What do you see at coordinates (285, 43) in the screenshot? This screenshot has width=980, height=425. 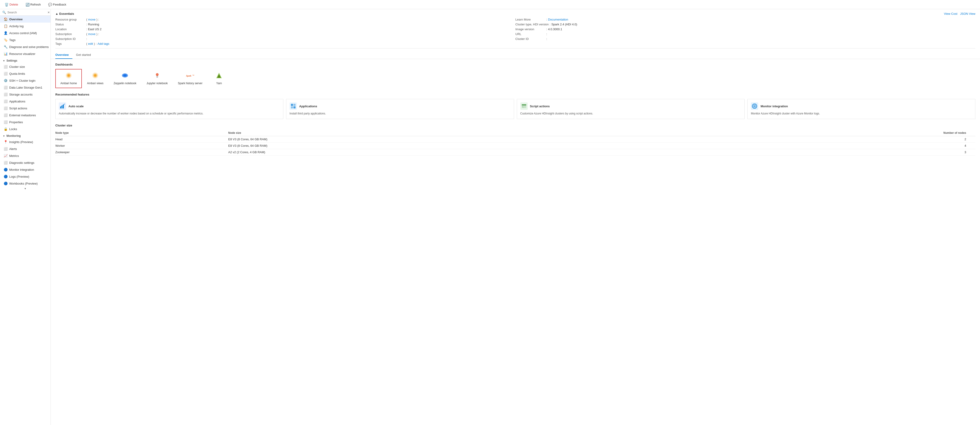 I see `essentials-tags-row: Tags (edit) : Add tags` at bounding box center [285, 43].